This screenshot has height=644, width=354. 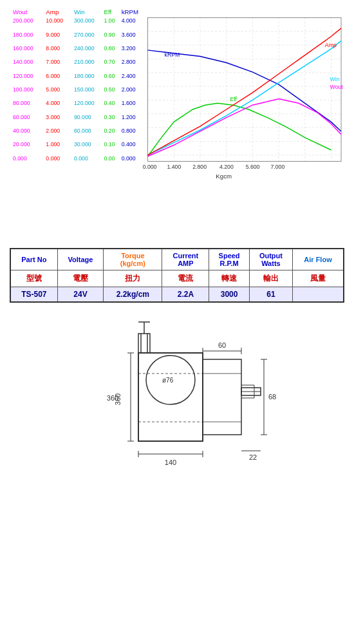 I want to click on y-val-win-30: 30.000, so click(x=82, y=144).